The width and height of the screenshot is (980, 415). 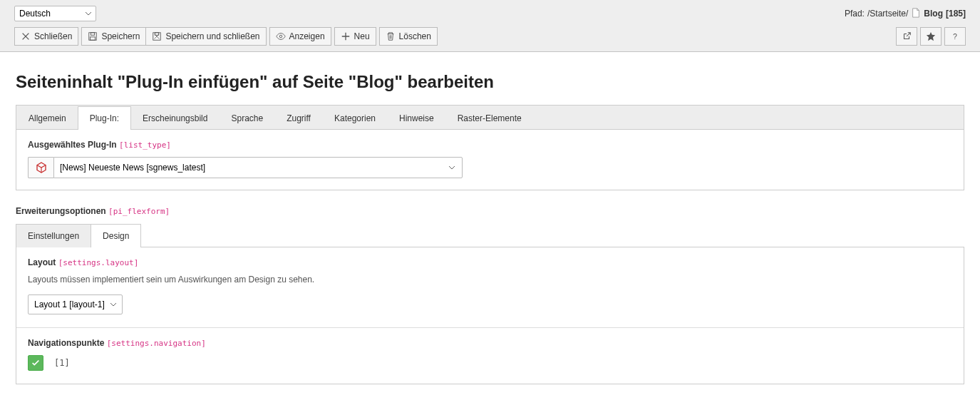 I want to click on save-icon, so click(x=93, y=36).